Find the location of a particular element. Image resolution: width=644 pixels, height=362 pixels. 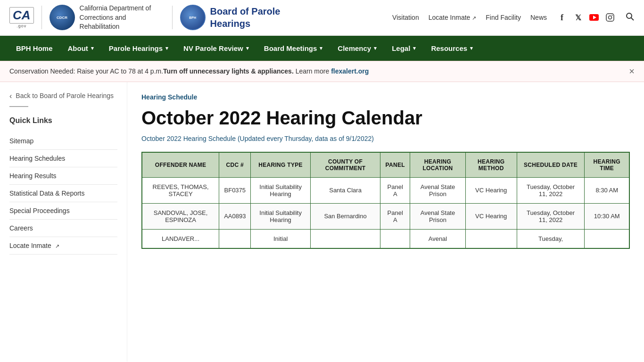

cell-method: VC Hearing is located at coordinates (491, 216).